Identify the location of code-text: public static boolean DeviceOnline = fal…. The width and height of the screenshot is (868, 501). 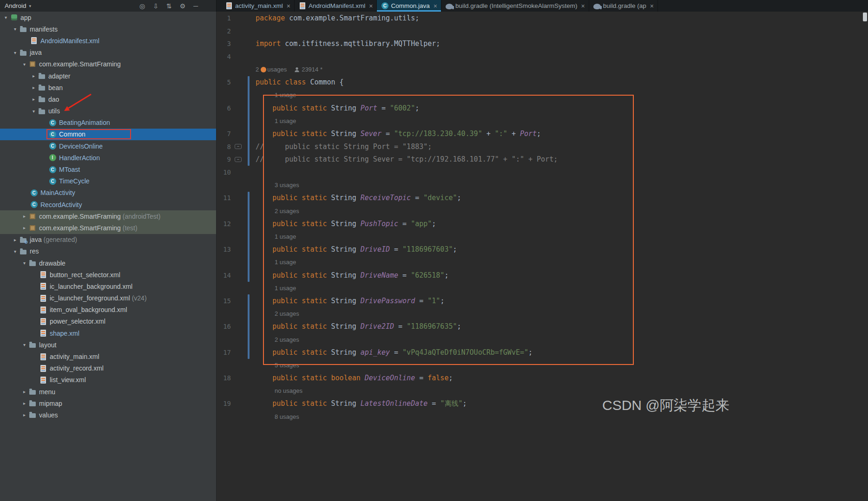
(354, 378).